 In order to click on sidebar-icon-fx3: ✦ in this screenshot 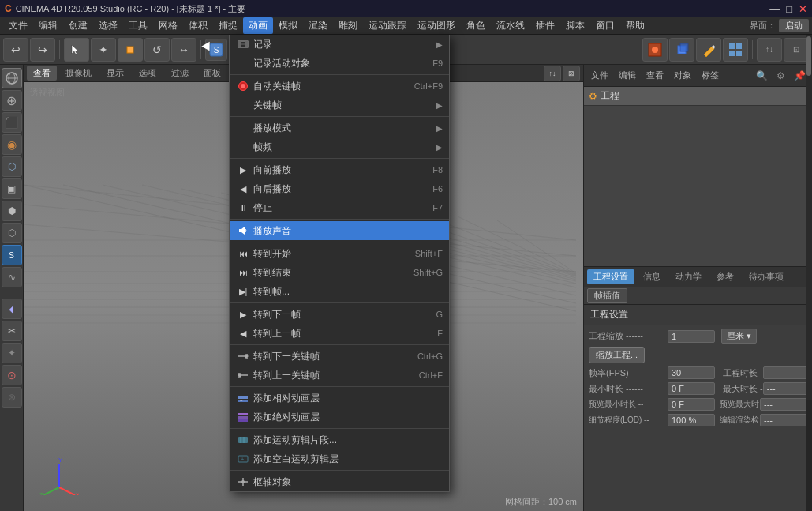, I will do `click(12, 353)`.